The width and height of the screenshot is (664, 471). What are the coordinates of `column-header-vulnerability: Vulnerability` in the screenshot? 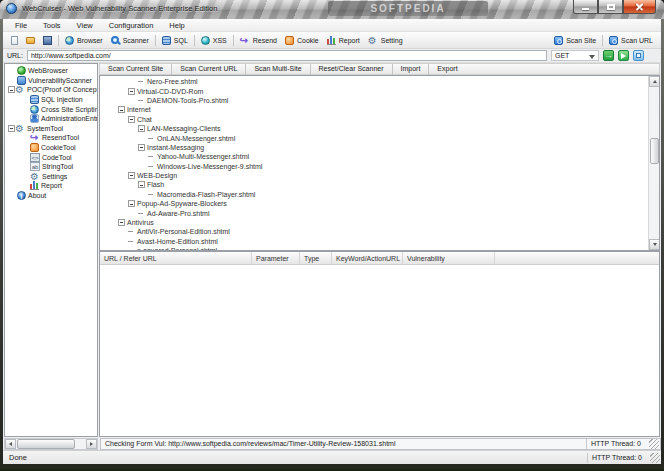 It's located at (449, 258).